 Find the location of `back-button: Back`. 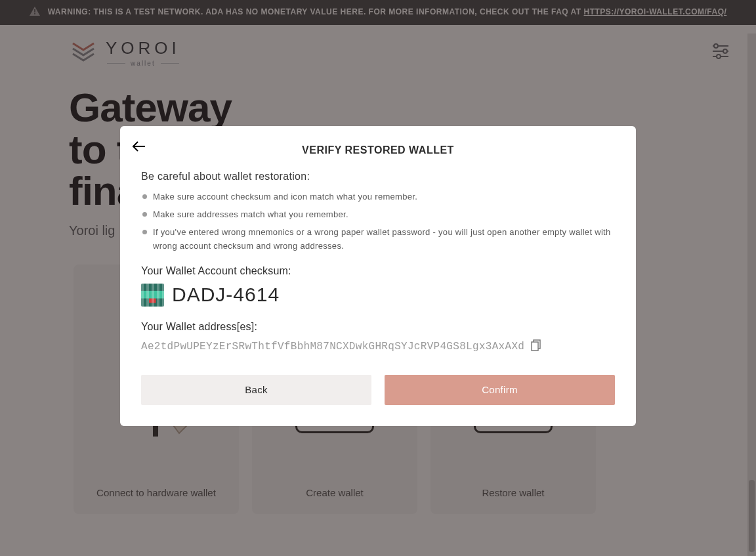

back-button: Back is located at coordinates (256, 390).